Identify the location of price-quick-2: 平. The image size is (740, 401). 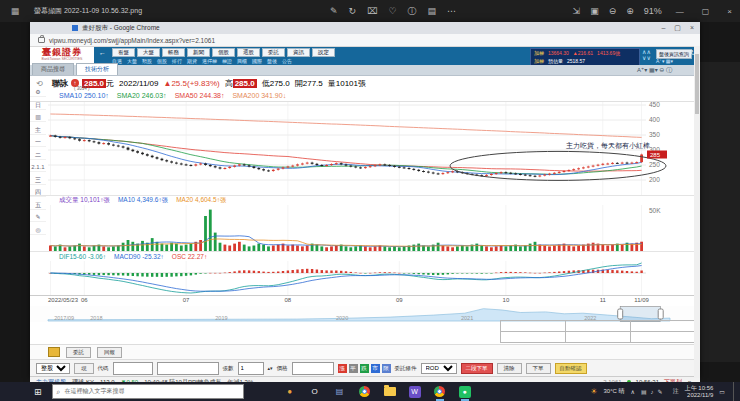
(354, 368).